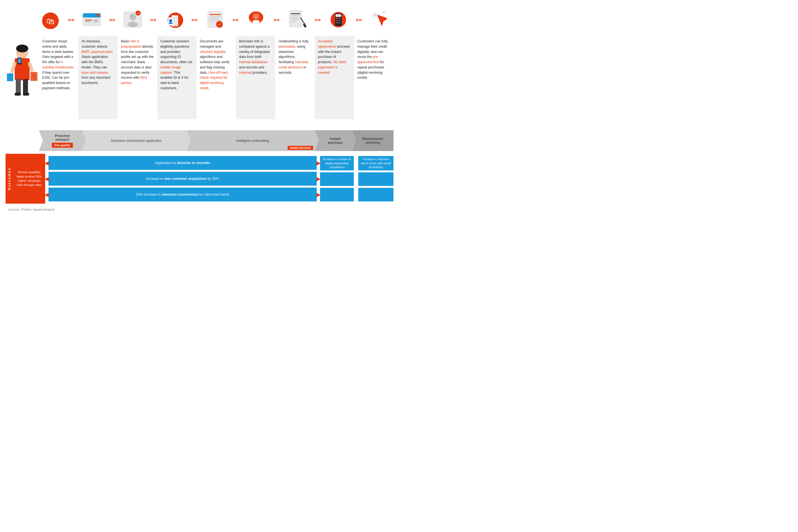  What do you see at coordinates (359, 20) in the screenshot?
I see `arrow-8: »»` at bounding box center [359, 20].